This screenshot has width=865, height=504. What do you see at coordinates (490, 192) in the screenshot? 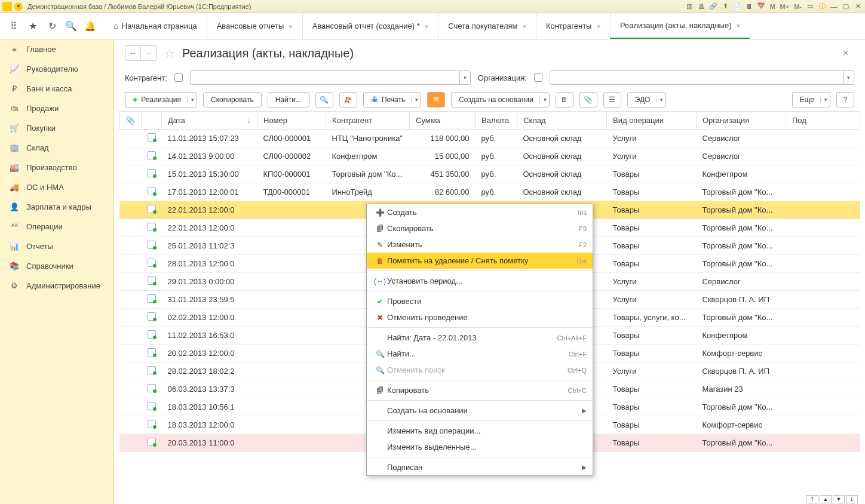
I see `table-row: 17.01.2013 12:00:01 ТД00-000001 ИнноТрей…` at bounding box center [490, 192].